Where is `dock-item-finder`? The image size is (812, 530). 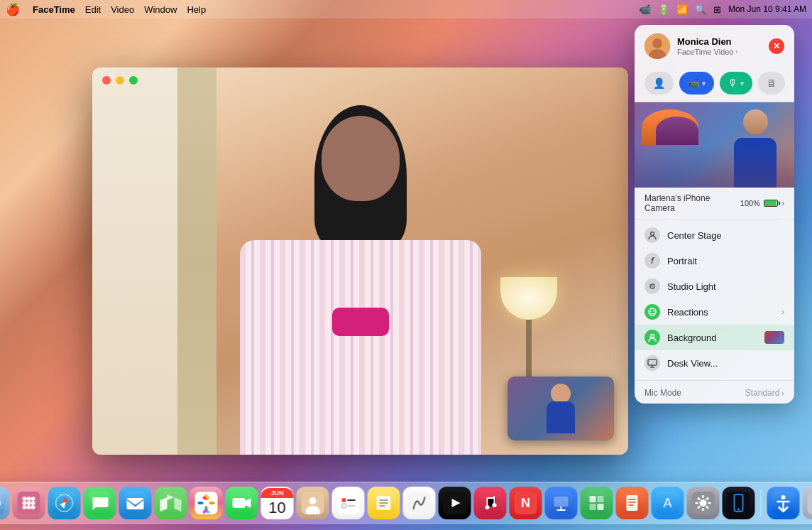
dock-item-finder is located at coordinates (5, 503).